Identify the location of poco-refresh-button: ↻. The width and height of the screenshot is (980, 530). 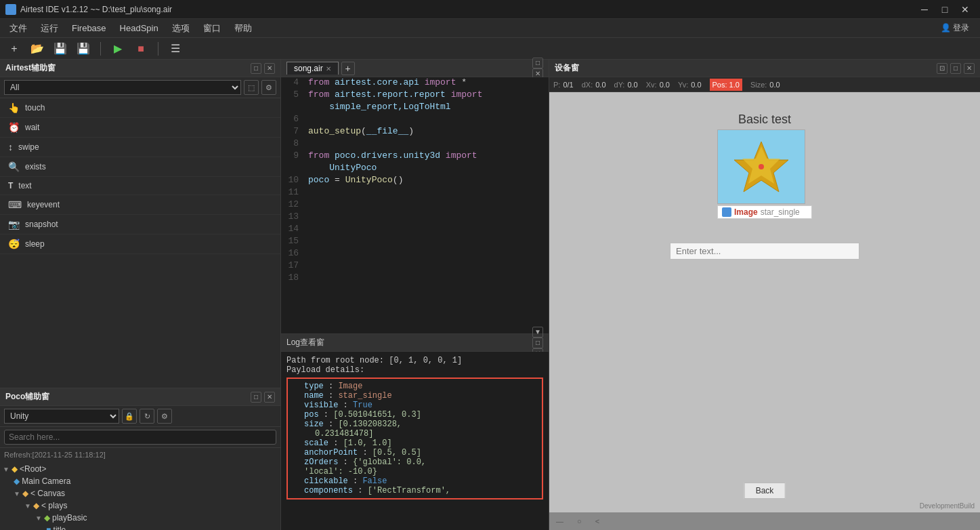
(147, 416).